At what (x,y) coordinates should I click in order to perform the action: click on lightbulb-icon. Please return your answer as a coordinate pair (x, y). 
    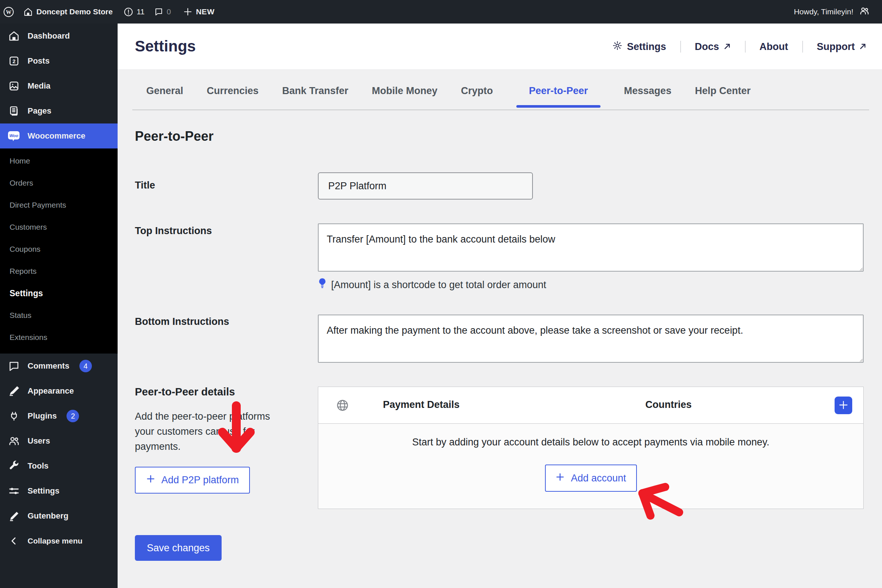
    Looking at the image, I should click on (322, 285).